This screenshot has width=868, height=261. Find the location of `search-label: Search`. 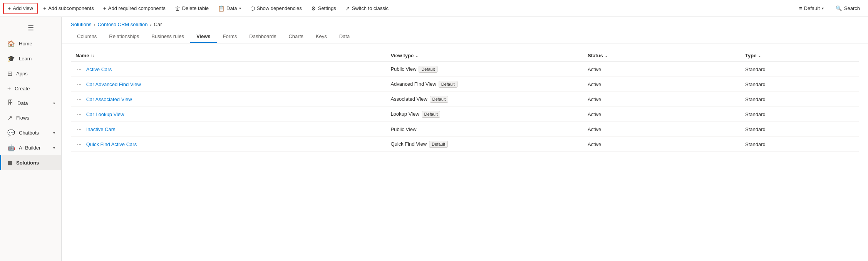

search-label: Search is located at coordinates (852, 8).